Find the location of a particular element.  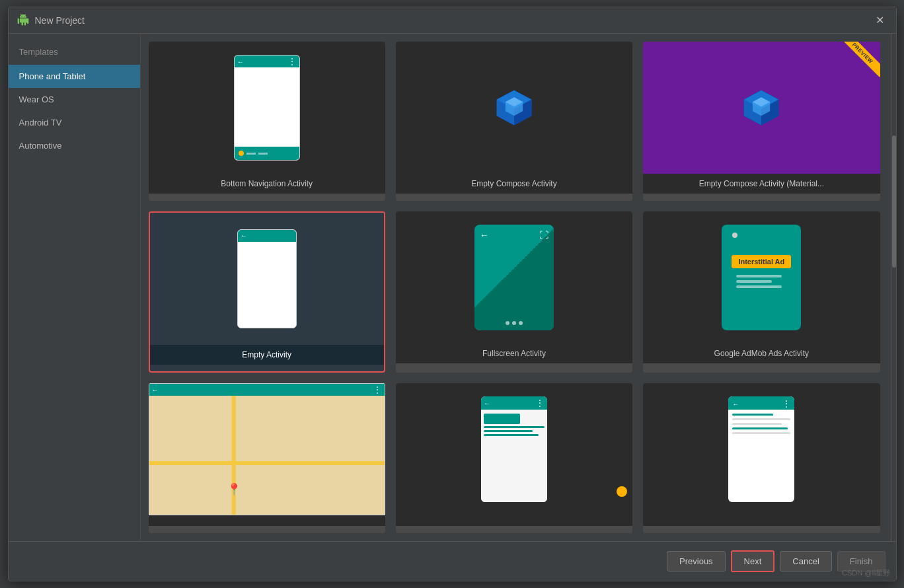

nav-strip-dots-icon: ⋮ is located at coordinates (541, 403).